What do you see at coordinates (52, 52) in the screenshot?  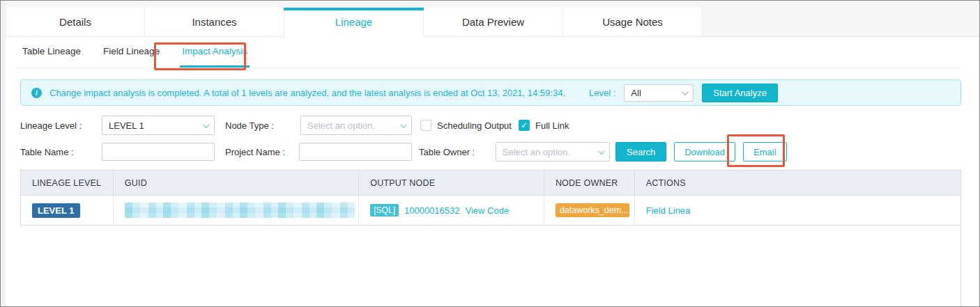 I see `subtab-table-lineage-label: Table Lineage` at bounding box center [52, 52].